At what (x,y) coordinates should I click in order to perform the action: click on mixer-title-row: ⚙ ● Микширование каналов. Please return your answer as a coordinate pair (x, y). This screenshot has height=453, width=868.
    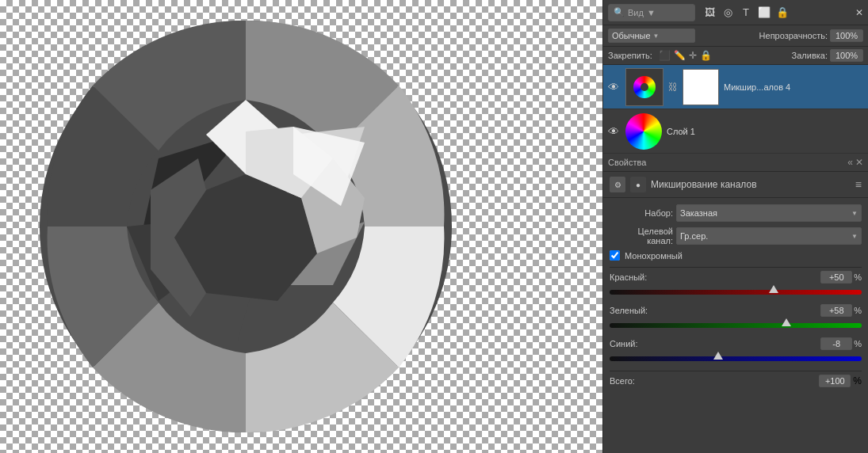
    Looking at the image, I should click on (683, 185).